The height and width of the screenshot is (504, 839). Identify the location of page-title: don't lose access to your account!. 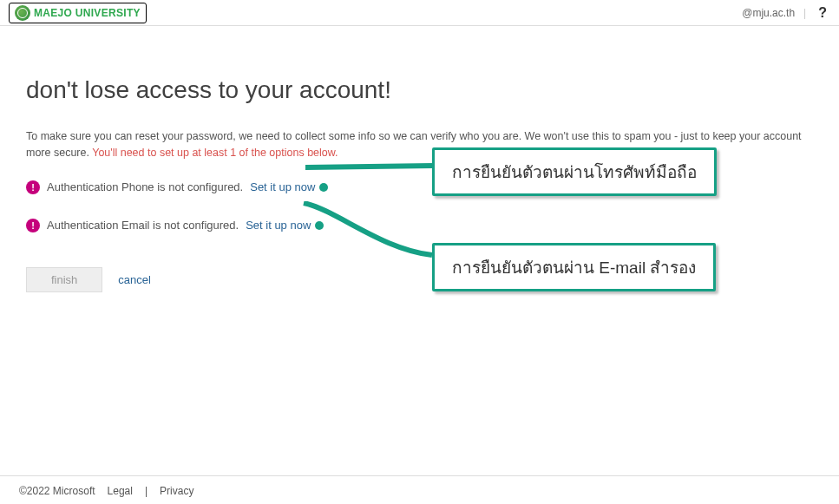
(420, 90).